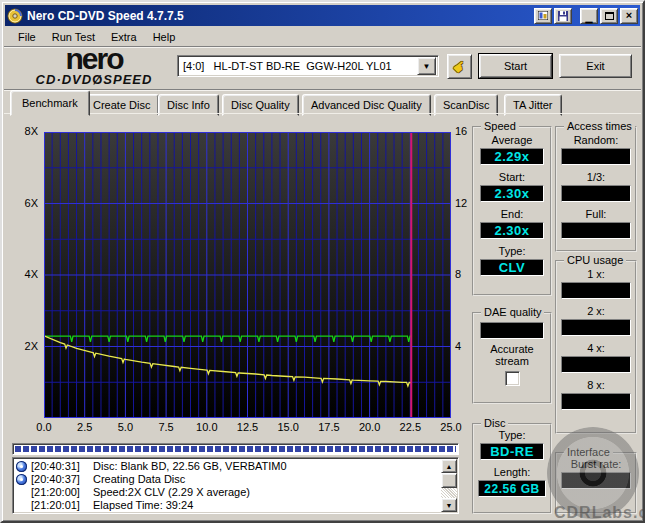 The image size is (645, 523). What do you see at coordinates (596, 66) in the screenshot?
I see `exit-button: Exit` at bounding box center [596, 66].